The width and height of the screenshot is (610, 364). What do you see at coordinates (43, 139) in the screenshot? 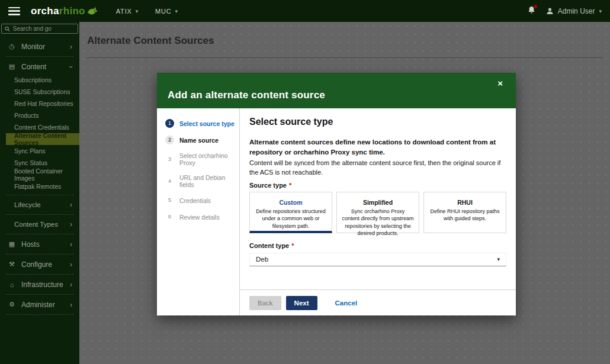
I see `sidebar-item-alternate-content-sources: Alternate Content Sources` at bounding box center [43, 139].